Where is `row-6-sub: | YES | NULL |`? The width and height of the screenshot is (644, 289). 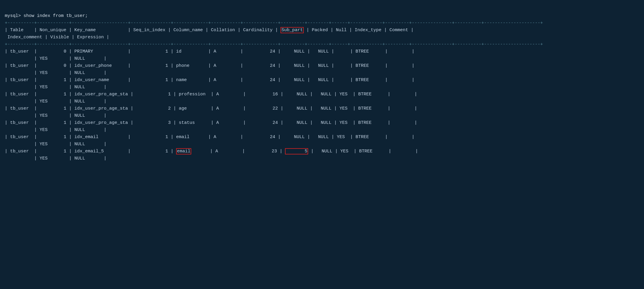
row-6-sub: | YES | NULL | is located at coordinates (56, 130).